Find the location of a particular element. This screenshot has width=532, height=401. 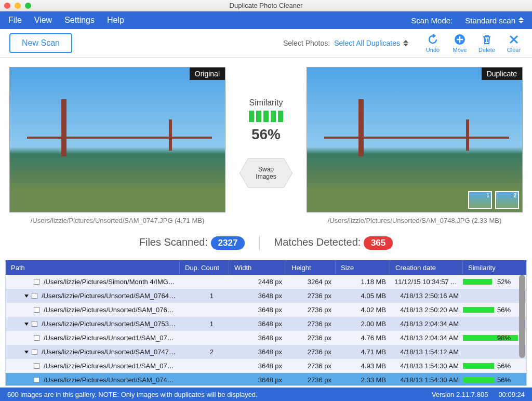

row-creationdate: 11/12/15 10:34:57 AM is located at coordinates (427, 282).